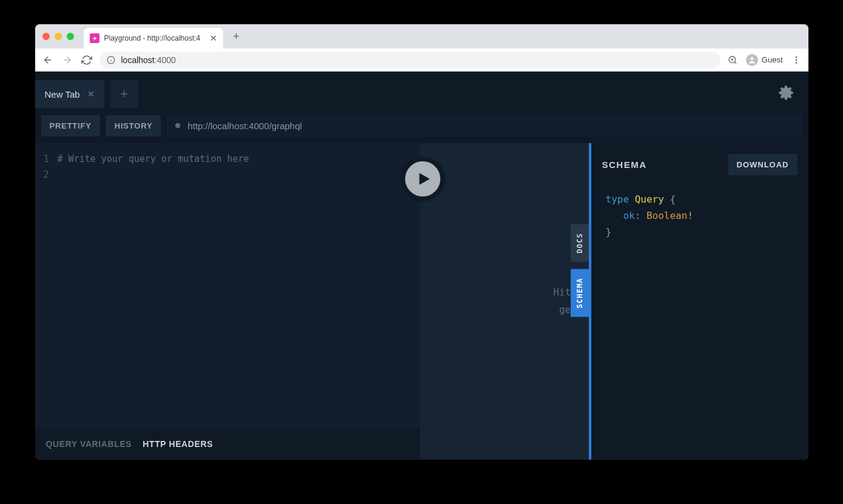  I want to click on execute-button, so click(423, 179).